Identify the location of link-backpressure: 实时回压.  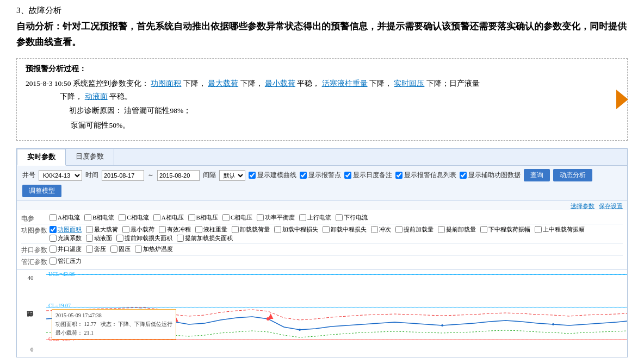
(409, 84).